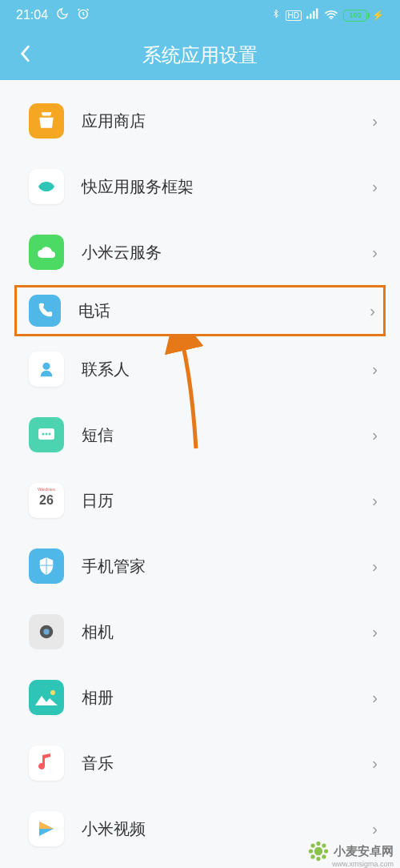  Describe the element at coordinates (46, 187) in the screenshot. I see `quick-apps-icon` at that location.